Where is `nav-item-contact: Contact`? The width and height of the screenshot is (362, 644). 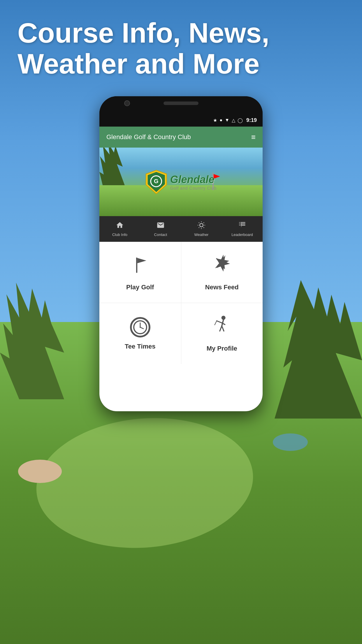 nav-item-contact: Contact is located at coordinates (161, 229).